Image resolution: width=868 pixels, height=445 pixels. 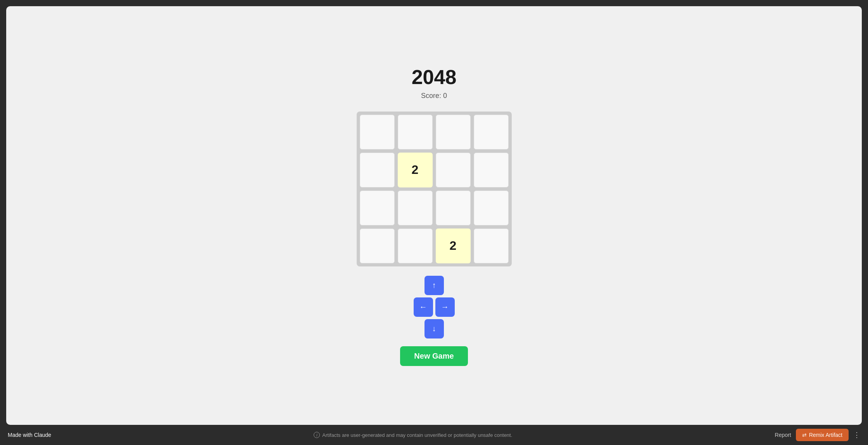 I want to click on footer-disclaimer-text: Artifacts are user-generated and may con…, so click(x=417, y=435).